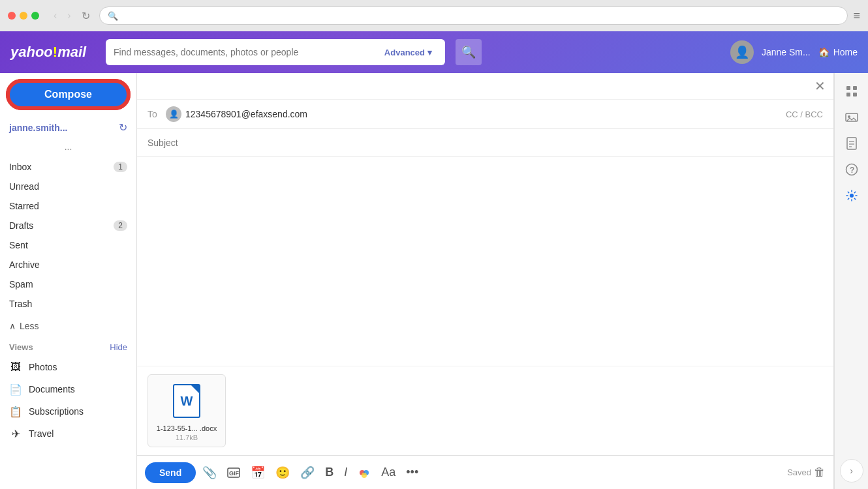 The width and height of the screenshot is (868, 489). I want to click on search-button: 🔍, so click(469, 52).